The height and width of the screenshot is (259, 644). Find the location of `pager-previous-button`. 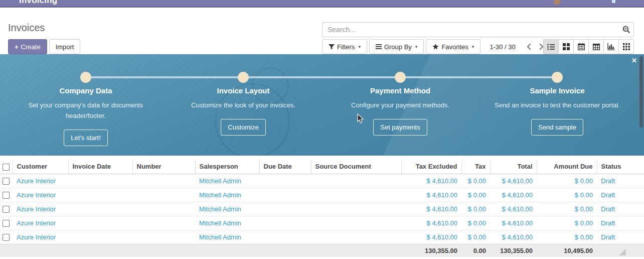

pager-previous-button is located at coordinates (529, 47).